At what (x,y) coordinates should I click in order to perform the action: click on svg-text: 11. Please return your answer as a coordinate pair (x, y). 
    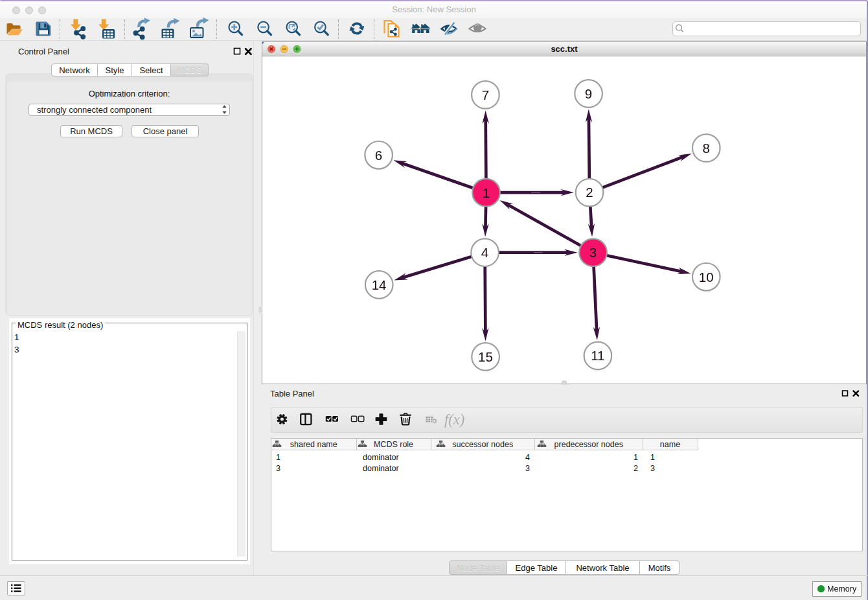
    Looking at the image, I should click on (597, 355).